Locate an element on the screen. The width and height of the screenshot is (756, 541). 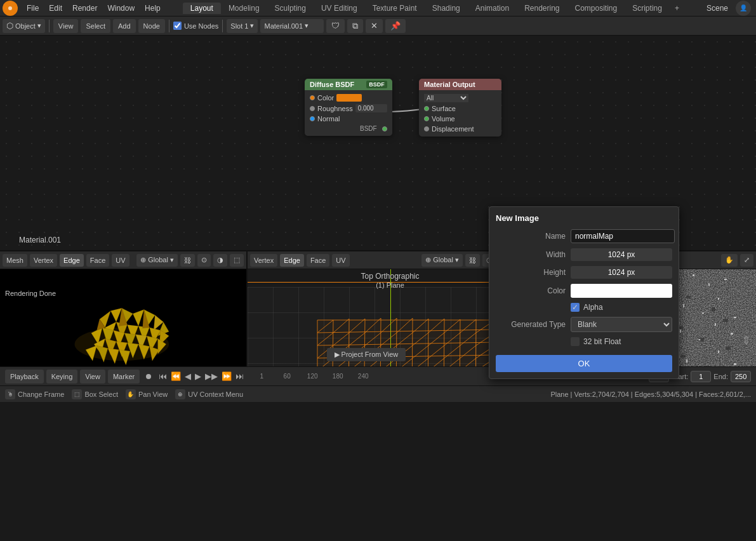
use-nodes-checkbox is located at coordinates (178, 25).